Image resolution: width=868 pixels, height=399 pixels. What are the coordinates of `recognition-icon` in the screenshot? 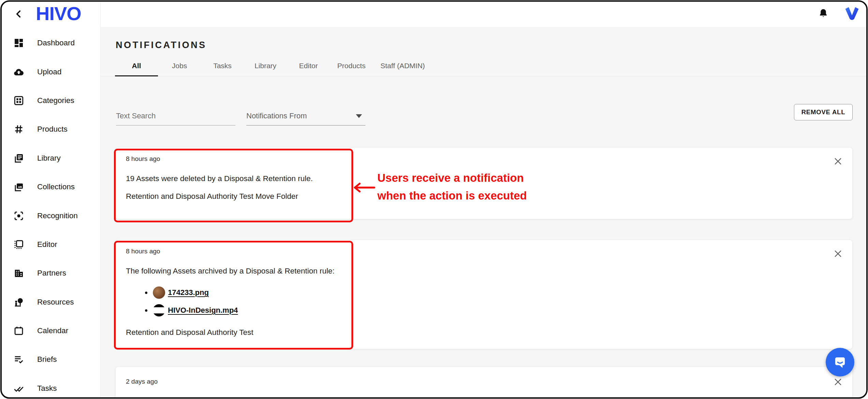 It's located at (19, 216).